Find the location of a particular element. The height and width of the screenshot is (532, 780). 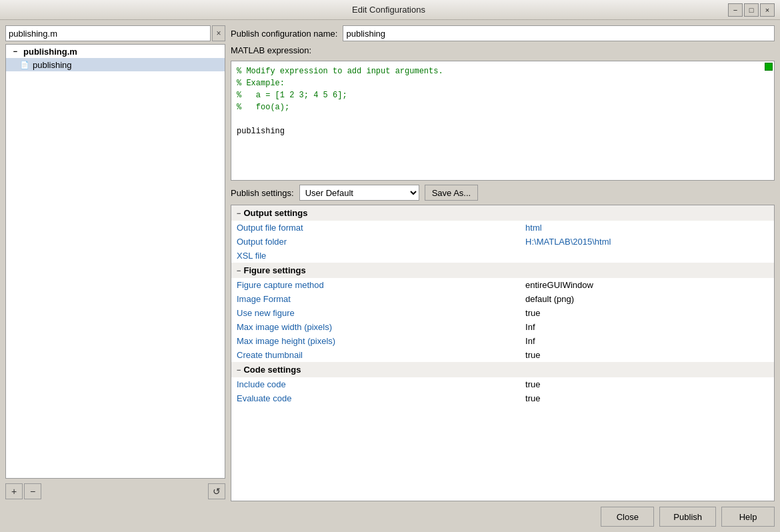

status-indicator is located at coordinates (769, 67).